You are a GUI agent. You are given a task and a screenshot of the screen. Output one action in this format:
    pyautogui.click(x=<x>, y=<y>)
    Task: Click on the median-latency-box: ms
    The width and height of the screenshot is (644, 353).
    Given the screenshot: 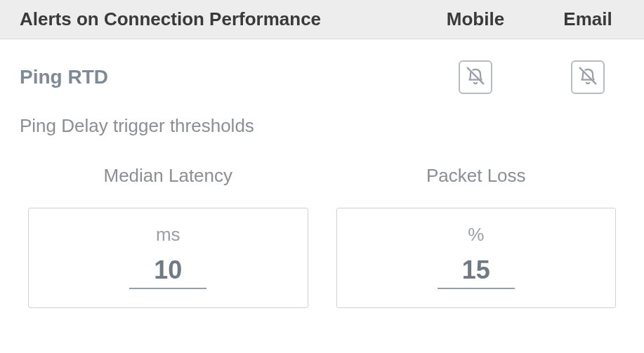 What is the action you would take?
    pyautogui.click(x=169, y=258)
    